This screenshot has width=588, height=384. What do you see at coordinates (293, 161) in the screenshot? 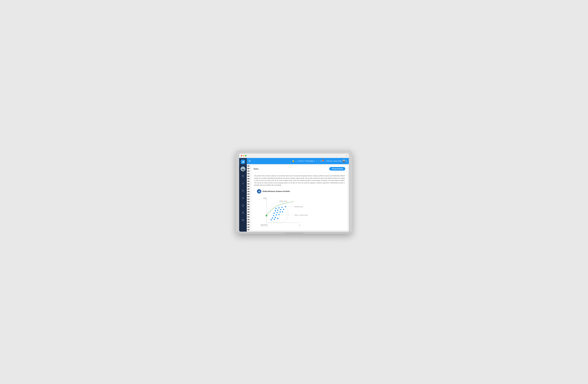
I see `bell-icon: 🔔` at bounding box center [293, 161].